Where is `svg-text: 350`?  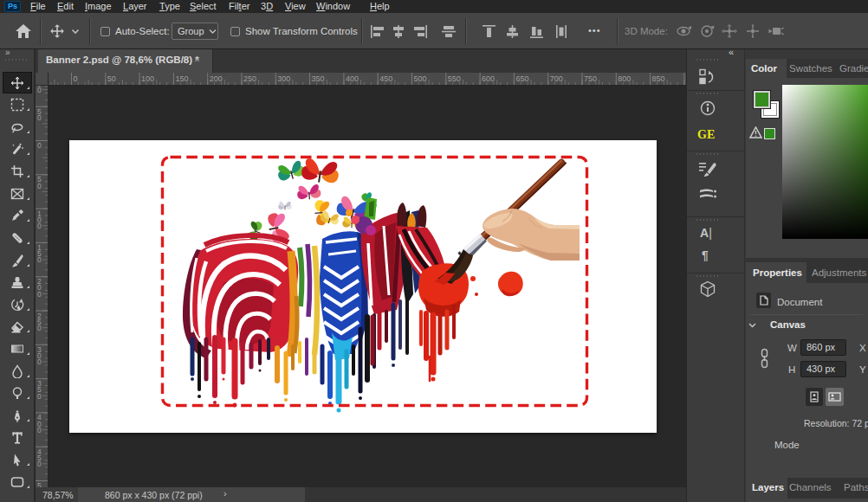
svg-text: 350 is located at coordinates (319, 79).